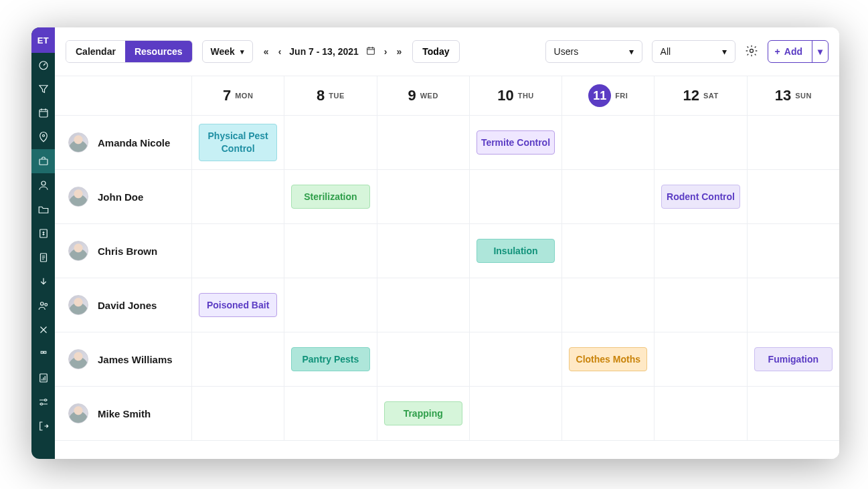  I want to click on day-header-sun: 13SUN, so click(794, 96).